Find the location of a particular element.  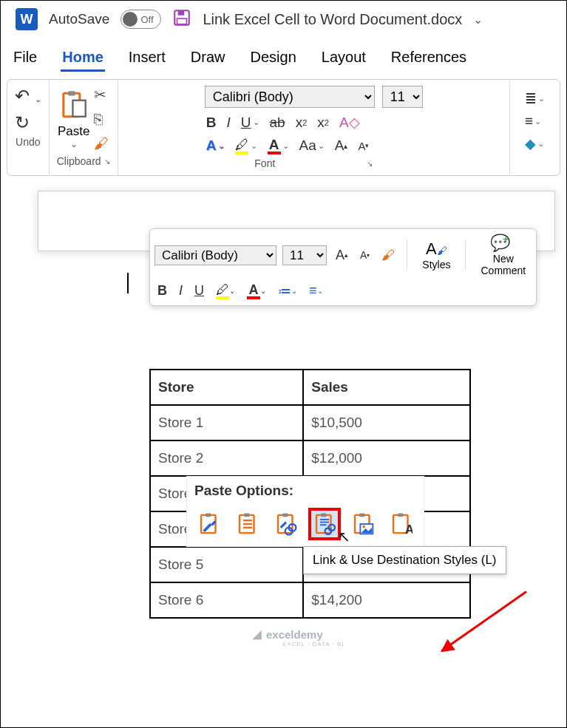

watermark-subtext: EXCEL · DATA · BI is located at coordinates (313, 644).